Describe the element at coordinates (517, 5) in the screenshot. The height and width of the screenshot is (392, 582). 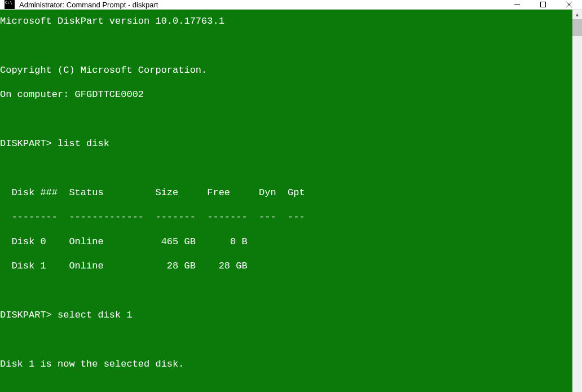
I see `minimize-button` at that location.